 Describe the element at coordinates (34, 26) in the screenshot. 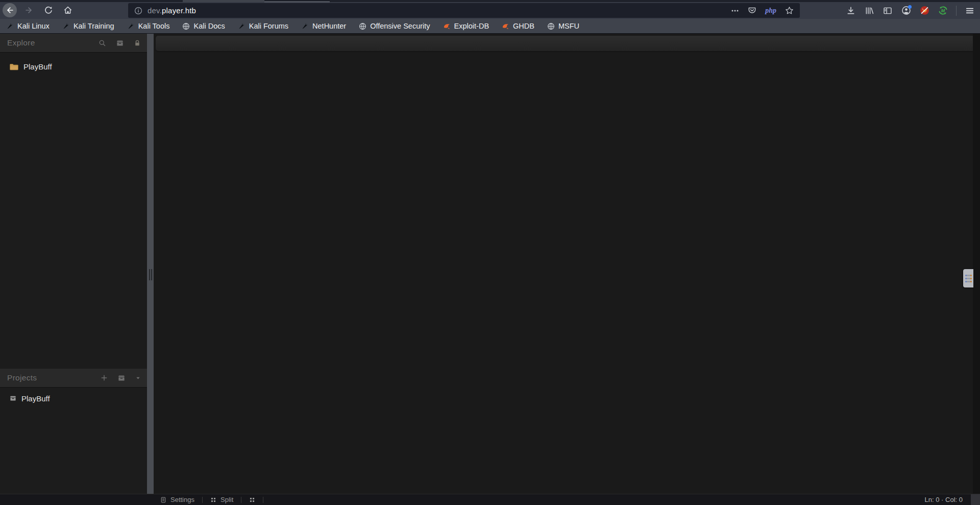

I see `bookmark-label: Kali Linux` at that location.